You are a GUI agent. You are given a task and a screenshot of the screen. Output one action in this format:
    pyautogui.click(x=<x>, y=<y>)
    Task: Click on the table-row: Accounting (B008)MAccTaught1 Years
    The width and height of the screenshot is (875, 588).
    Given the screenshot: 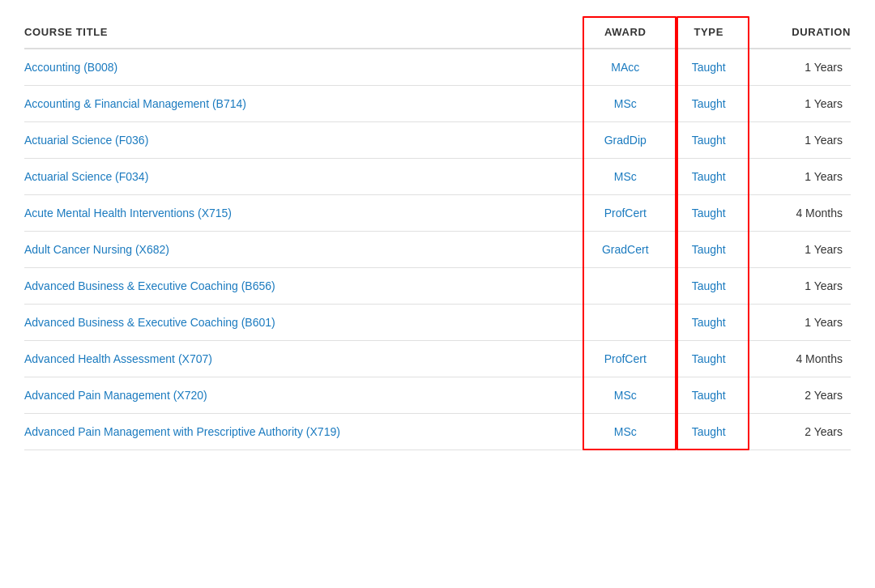 What is the action you would take?
    pyautogui.click(x=438, y=67)
    